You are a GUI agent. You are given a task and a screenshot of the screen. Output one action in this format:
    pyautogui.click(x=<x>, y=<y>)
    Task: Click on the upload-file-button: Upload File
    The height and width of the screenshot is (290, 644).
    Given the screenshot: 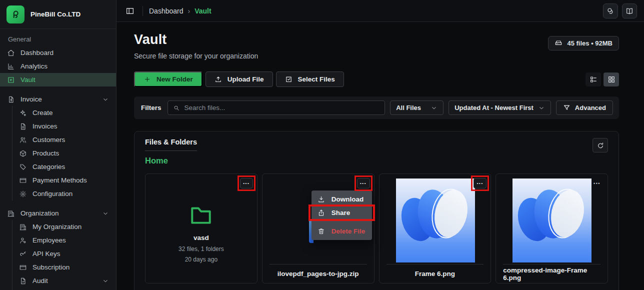 What is the action you would take?
    pyautogui.click(x=239, y=79)
    